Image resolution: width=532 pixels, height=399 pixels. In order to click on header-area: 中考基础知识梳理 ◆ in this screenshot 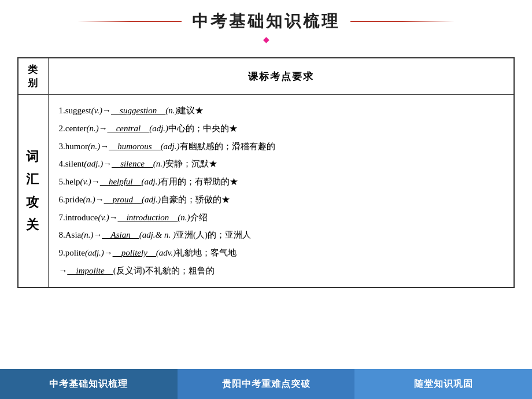, I will do `click(266, 25)`.